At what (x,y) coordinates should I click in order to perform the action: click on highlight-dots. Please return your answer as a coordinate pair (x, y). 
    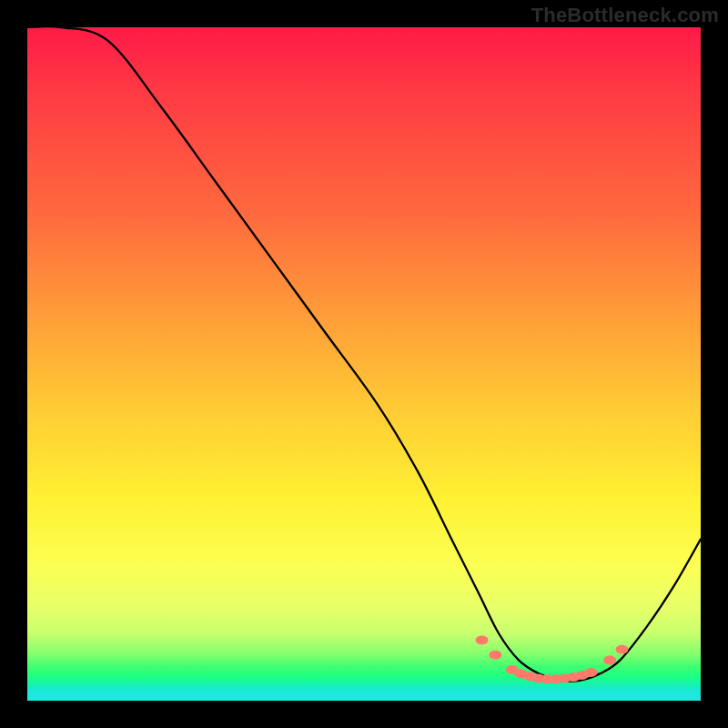
    Looking at the image, I should click on (552, 659).